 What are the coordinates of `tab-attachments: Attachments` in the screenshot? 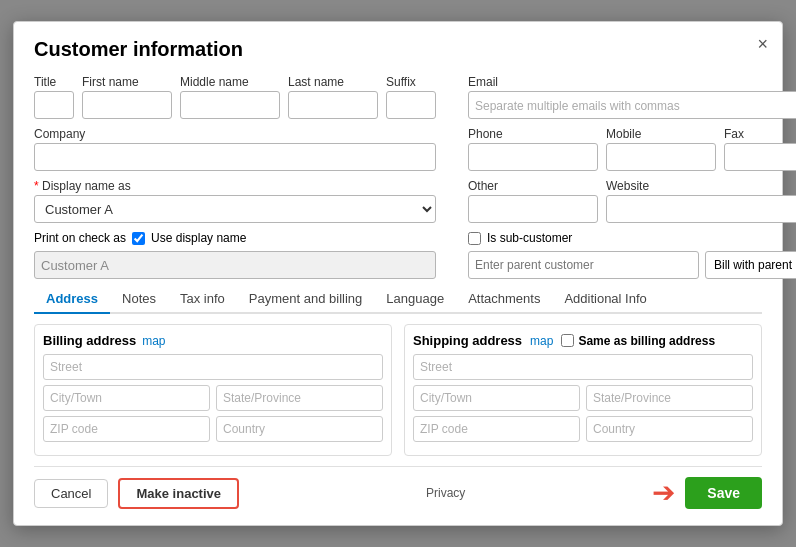 It's located at (504, 300).